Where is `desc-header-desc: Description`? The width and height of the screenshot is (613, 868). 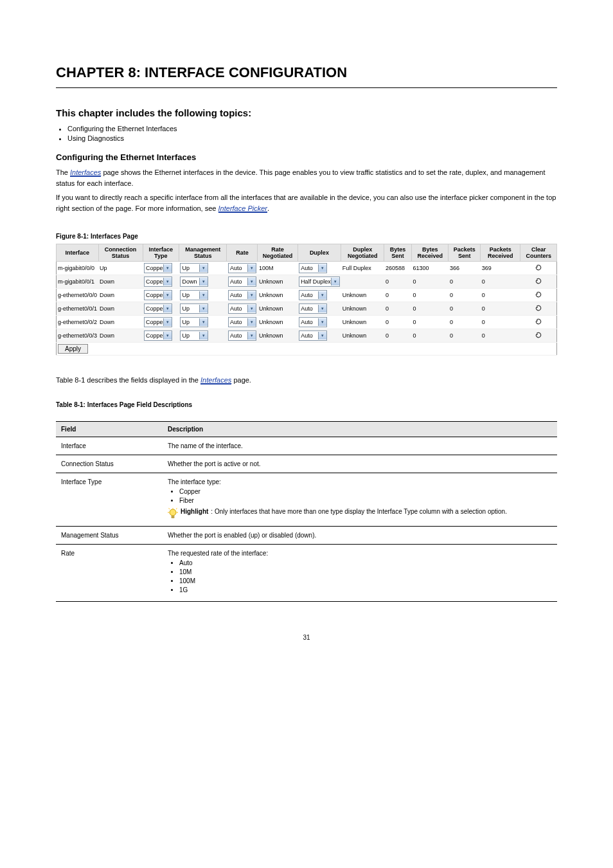 desc-header-desc: Description is located at coordinates (360, 429).